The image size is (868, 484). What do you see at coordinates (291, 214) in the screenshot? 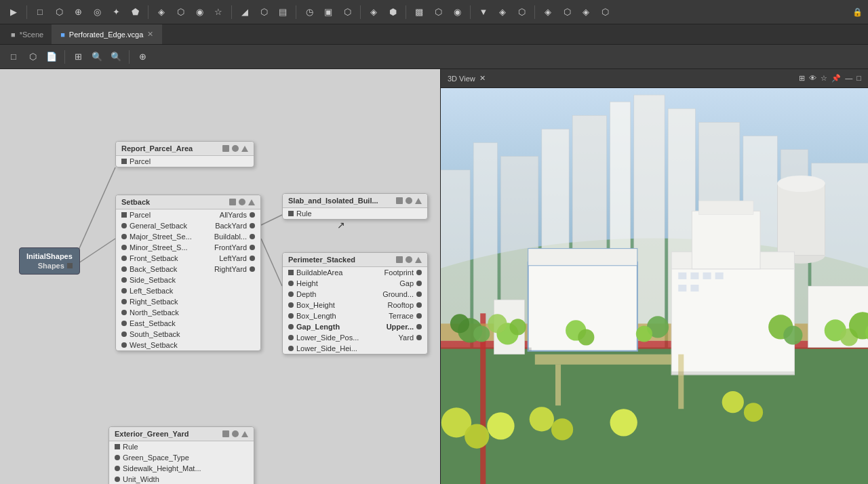
I see `slab-rule-dot` at bounding box center [291, 214].